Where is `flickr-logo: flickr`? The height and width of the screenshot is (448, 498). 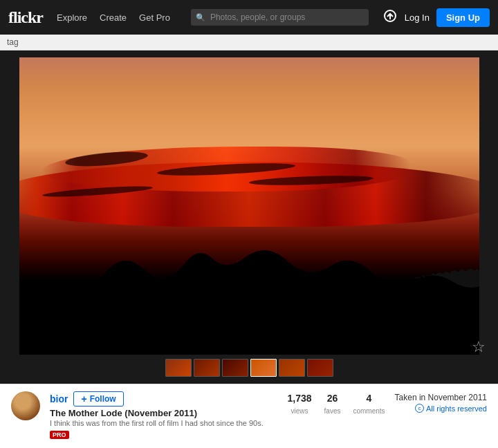
flickr-logo: flickr is located at coordinates (26, 18).